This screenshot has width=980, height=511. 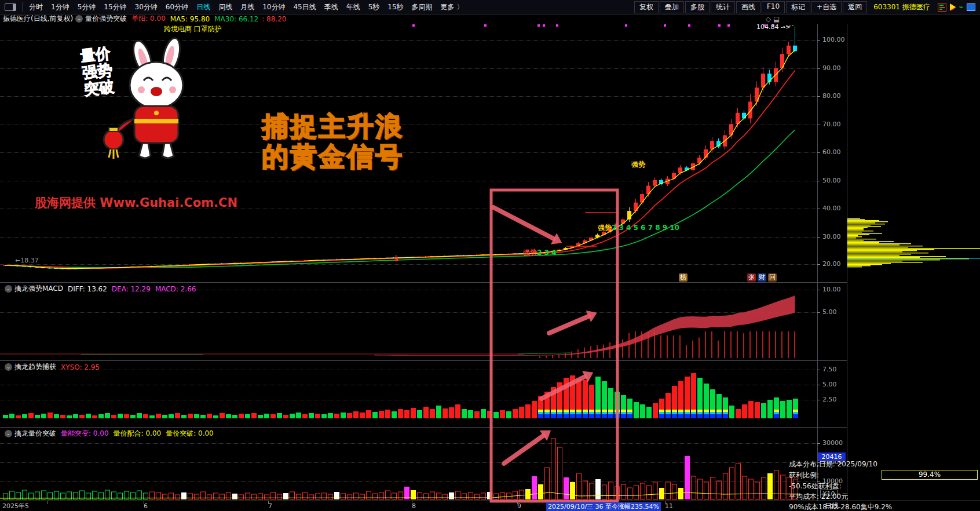 What do you see at coordinates (16, 506) in the screenshot?
I see `date-label: 2025年5` at bounding box center [16, 506].